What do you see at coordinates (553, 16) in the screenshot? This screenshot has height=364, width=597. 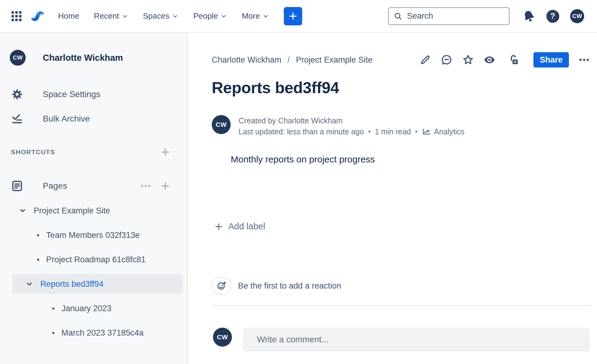 I see `help-button: ?` at bounding box center [553, 16].